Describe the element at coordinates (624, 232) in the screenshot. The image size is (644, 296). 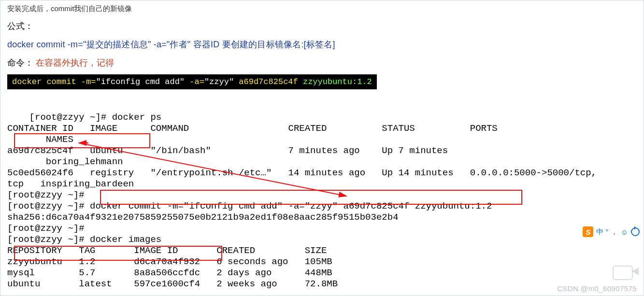
I see `smiley-icon: ☺` at that location.